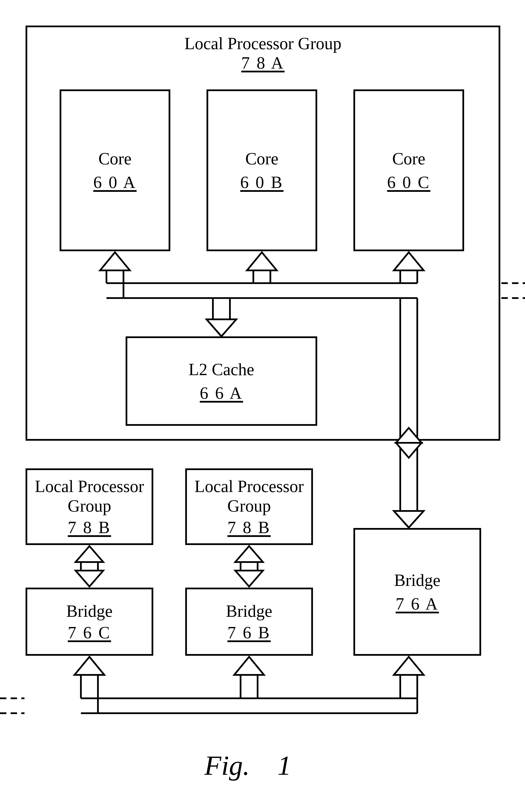 The width and height of the screenshot is (525, 812). Describe the element at coordinates (89, 506) in the screenshot. I see `group-78b-left-title2: Group` at that location.